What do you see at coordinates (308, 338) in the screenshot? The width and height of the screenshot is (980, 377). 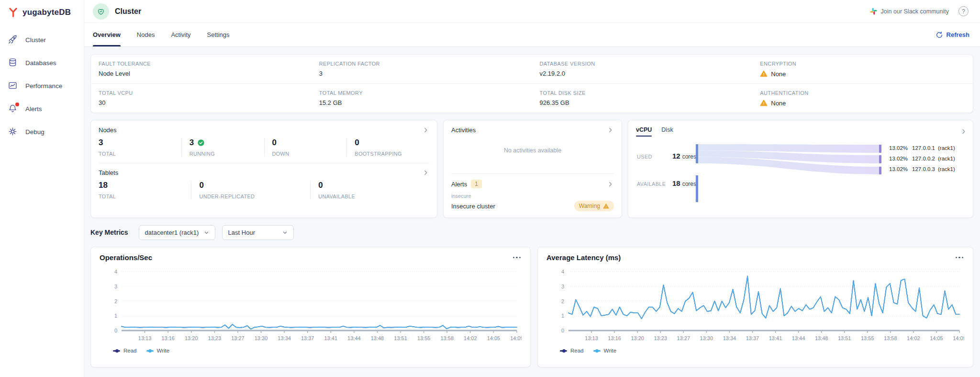 I see `svg-text: 13:37` at bounding box center [308, 338].